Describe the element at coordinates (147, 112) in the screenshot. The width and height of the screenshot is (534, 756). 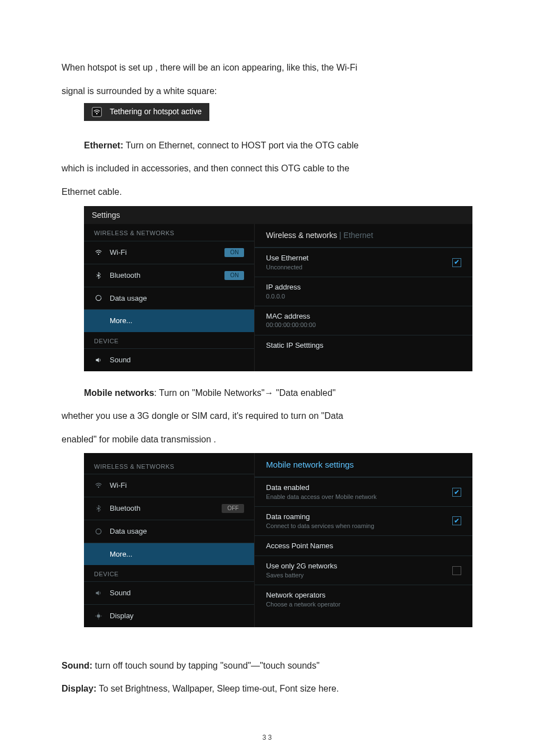
I see `tethering-notification: Tethering or hotspot active` at that location.